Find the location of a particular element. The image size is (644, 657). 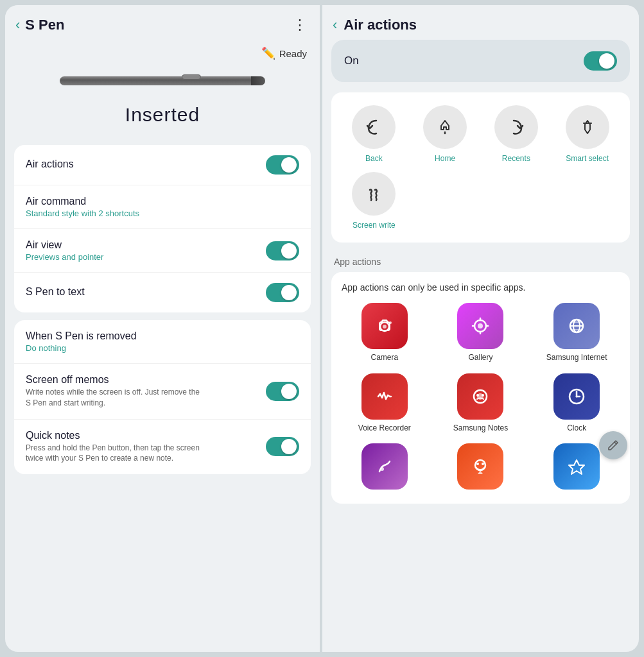

air-actions-main-toggle is located at coordinates (600, 61).